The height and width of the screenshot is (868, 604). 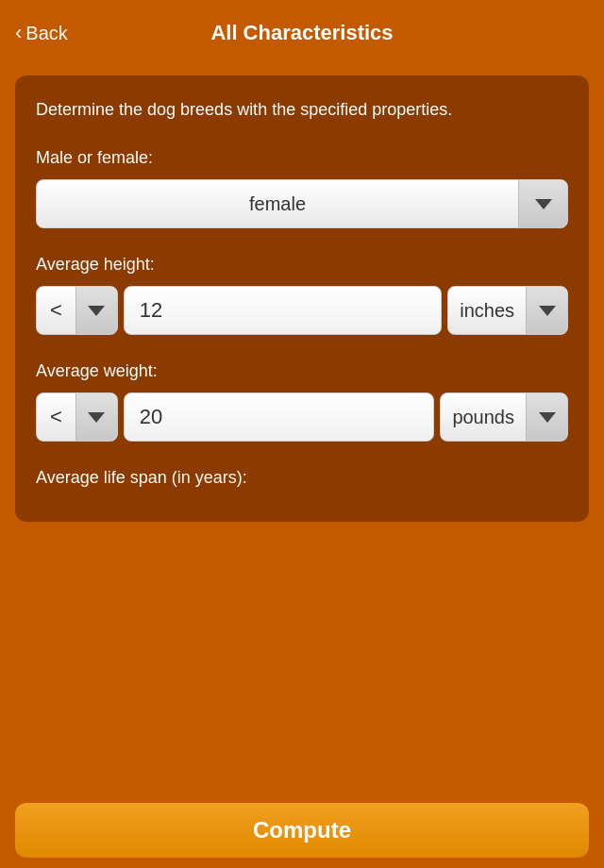 I want to click on compute-label: Compute, so click(x=302, y=830).